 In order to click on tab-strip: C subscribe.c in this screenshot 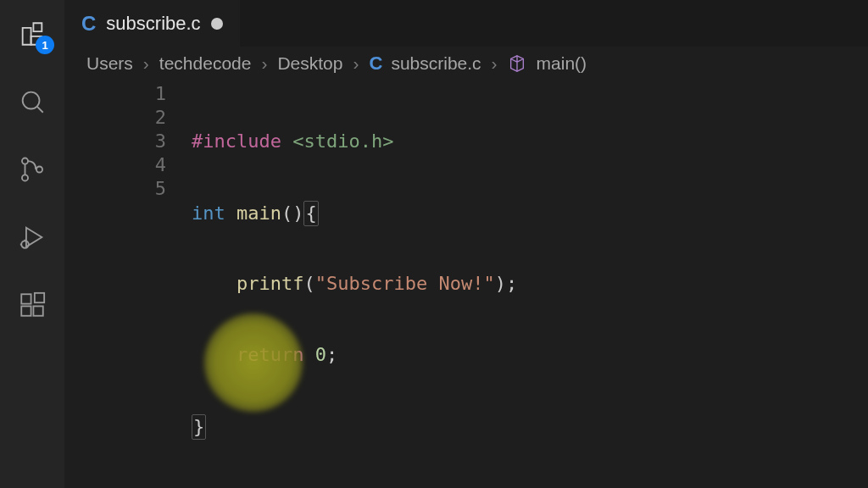, I will do `click(466, 24)`.